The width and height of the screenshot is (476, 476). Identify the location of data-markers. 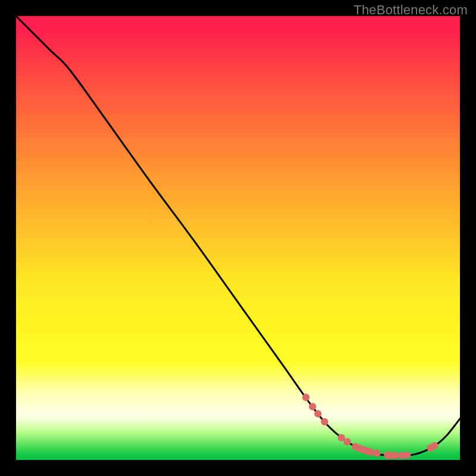
(370, 427).